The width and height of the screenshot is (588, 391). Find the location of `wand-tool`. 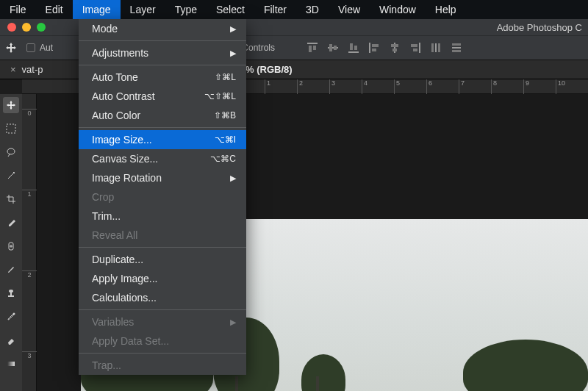

wand-tool is located at coordinates (11, 176).